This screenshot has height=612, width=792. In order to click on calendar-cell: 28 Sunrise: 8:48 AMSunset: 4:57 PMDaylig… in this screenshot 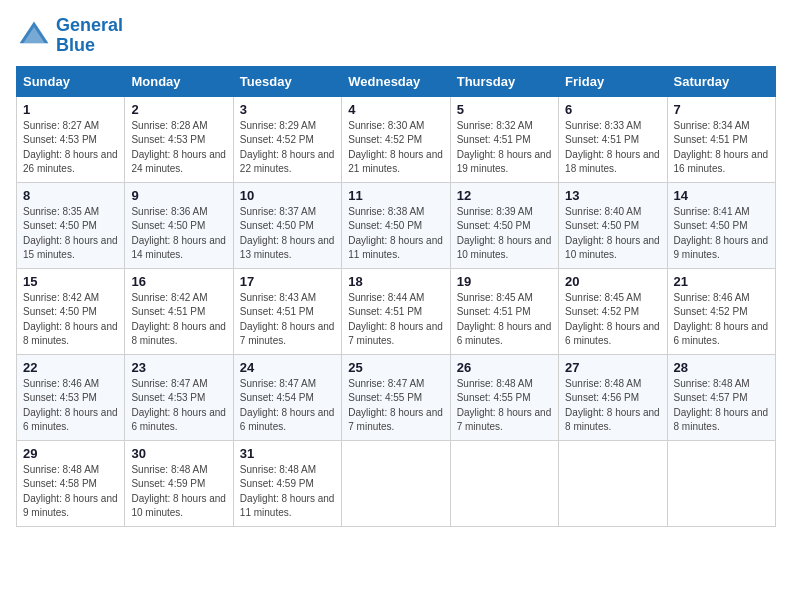, I will do `click(721, 397)`.